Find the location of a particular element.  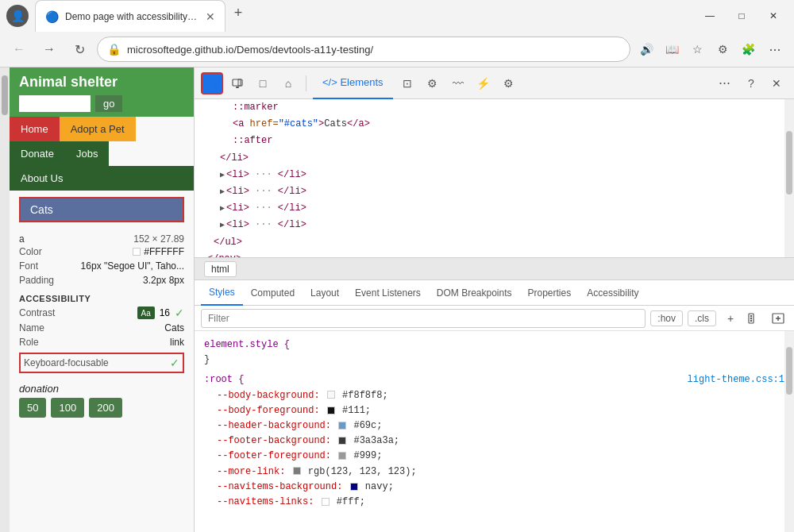

styles-tab: Styles is located at coordinates (222, 293).